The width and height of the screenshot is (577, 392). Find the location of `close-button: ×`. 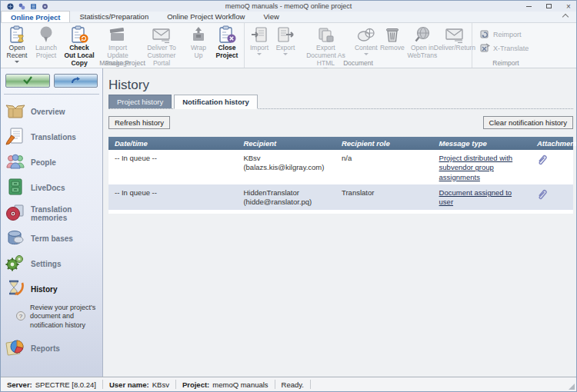

close-button: × is located at coordinates (569, 6).